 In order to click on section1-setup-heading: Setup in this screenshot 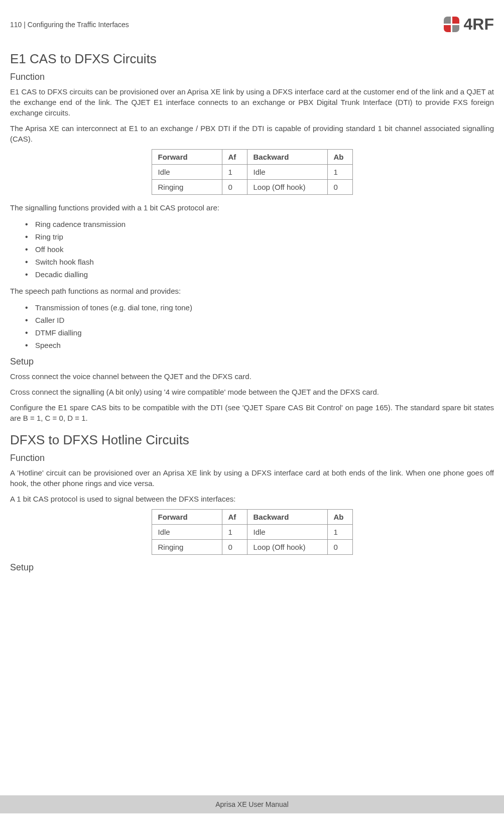, I will do `click(252, 362)`.